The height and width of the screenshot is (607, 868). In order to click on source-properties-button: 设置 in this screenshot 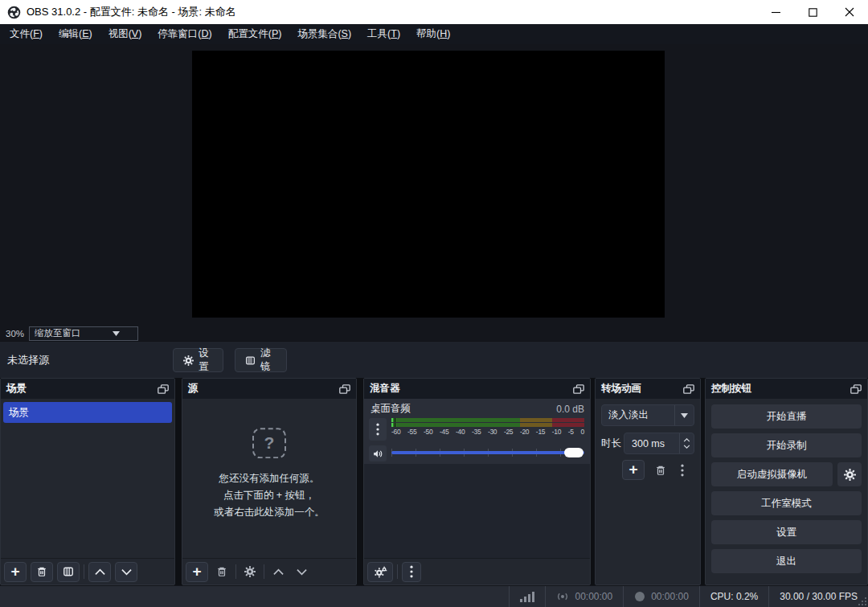, I will do `click(198, 360)`.